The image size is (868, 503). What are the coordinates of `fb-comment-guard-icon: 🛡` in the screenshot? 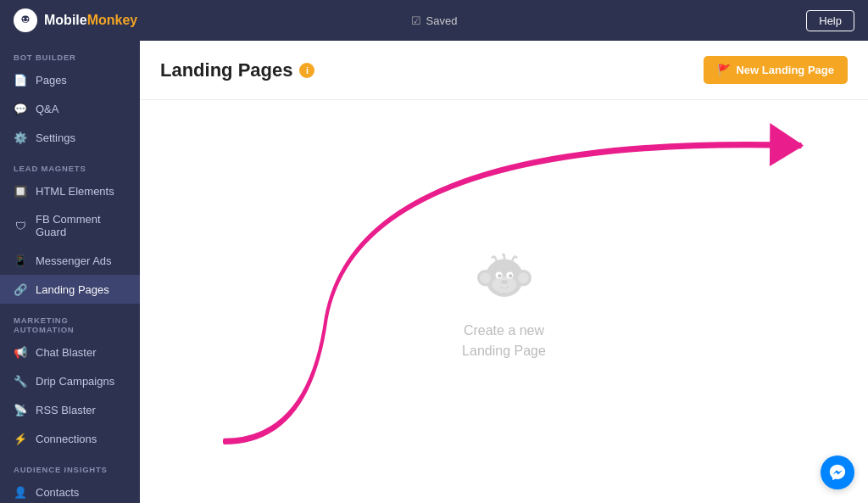 It's located at (20, 226).